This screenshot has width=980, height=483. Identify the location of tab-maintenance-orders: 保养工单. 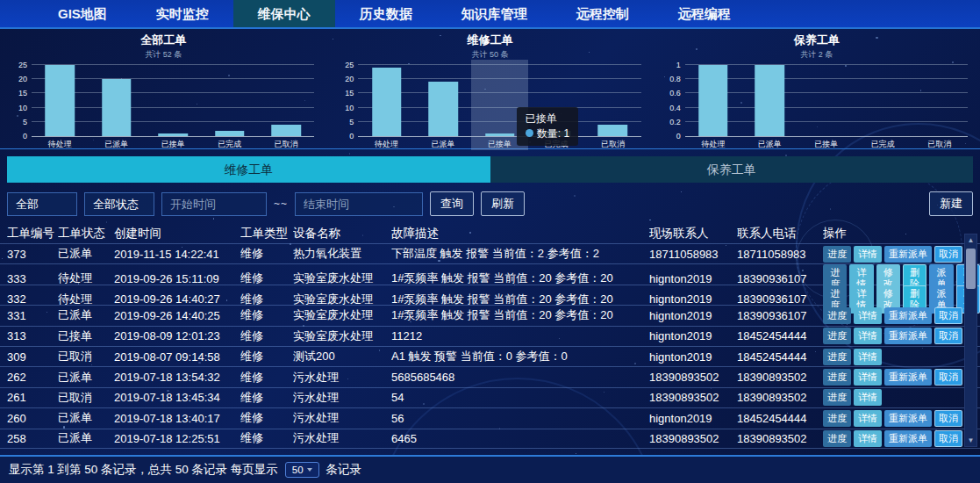
(732, 169).